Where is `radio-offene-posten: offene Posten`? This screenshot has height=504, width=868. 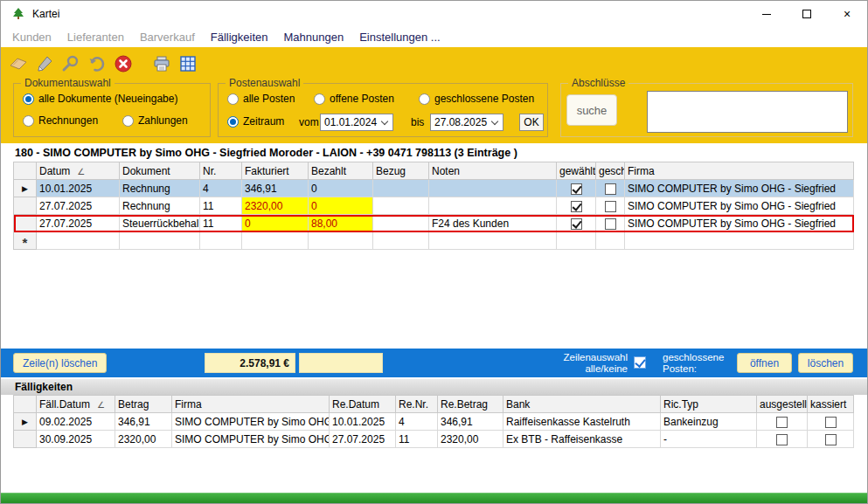
radio-offene-posten: offene Posten is located at coordinates (354, 99).